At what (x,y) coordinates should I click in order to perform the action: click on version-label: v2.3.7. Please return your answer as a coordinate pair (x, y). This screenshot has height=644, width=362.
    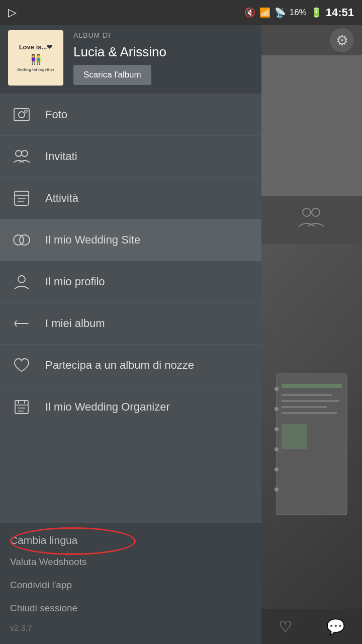
    Looking at the image, I should click on (131, 628).